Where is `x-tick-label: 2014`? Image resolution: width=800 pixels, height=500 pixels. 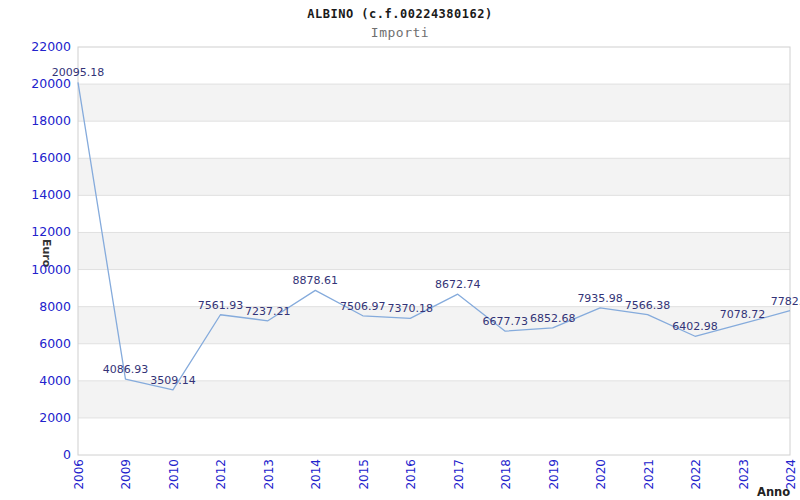
x-tick-label: 2014 is located at coordinates (316, 474).